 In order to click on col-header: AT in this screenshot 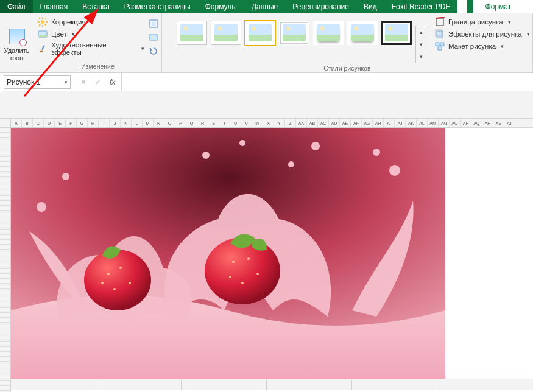, I will do `click(510, 123)`.